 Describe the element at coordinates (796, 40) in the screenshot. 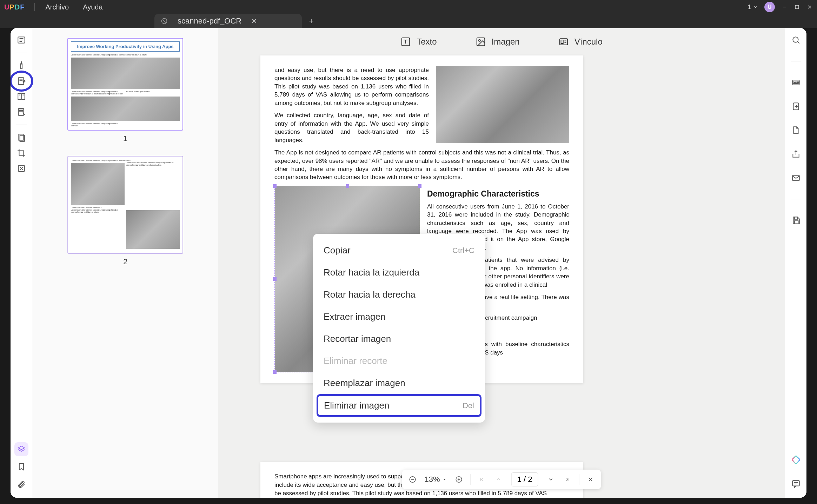

I see `search-icon` at that location.